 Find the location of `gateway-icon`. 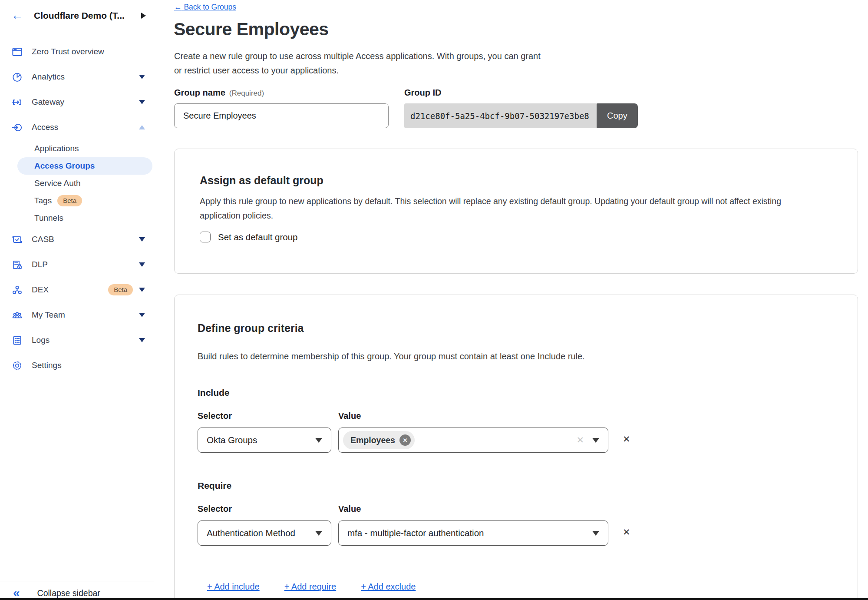

gateway-icon is located at coordinates (17, 103).